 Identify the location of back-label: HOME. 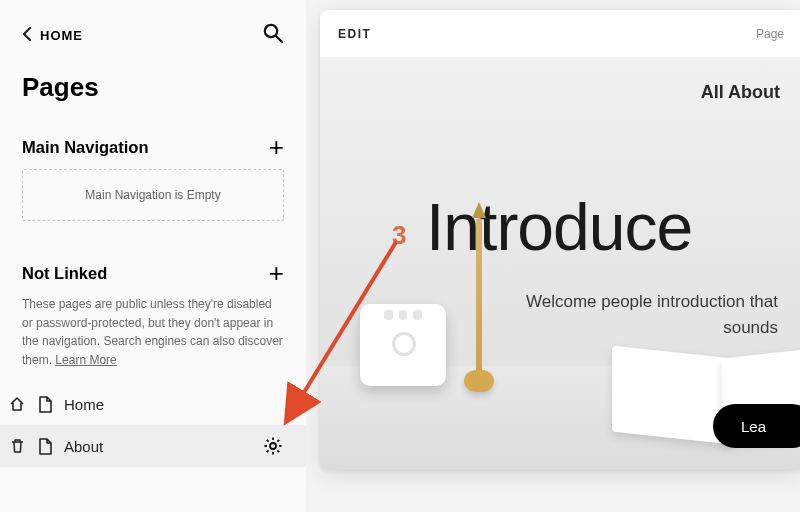
(62, 36).